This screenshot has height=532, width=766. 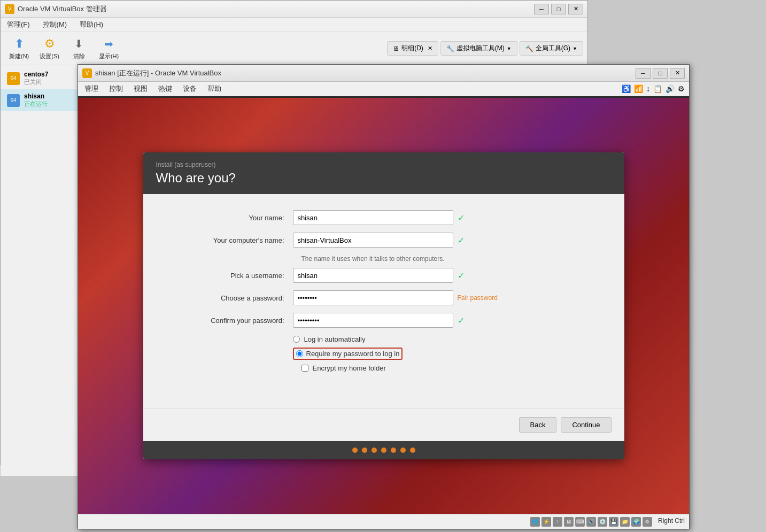 What do you see at coordinates (109, 57) in the screenshot?
I see `toolbar-display-label: 显示(H)` at bounding box center [109, 57].